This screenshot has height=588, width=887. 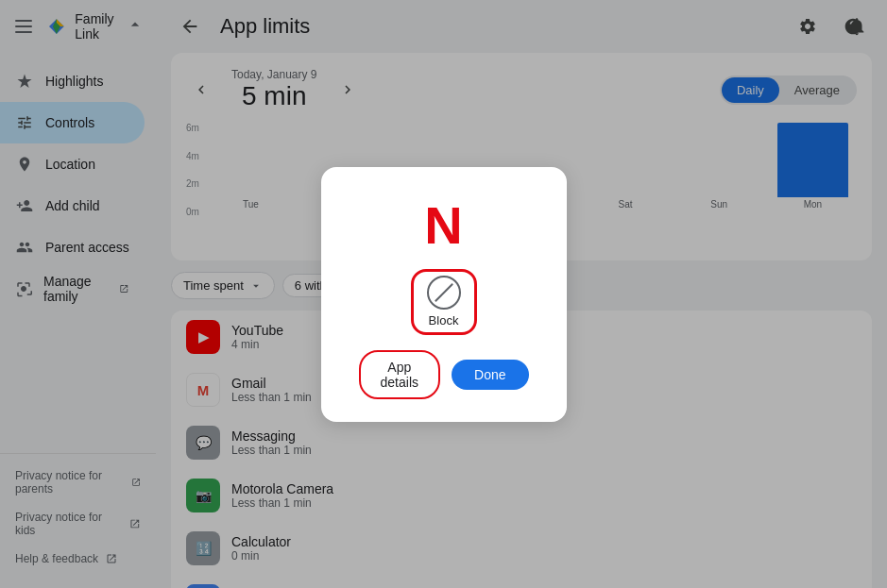 I want to click on app-modal: N Block App details Done, so click(x=444, y=294).